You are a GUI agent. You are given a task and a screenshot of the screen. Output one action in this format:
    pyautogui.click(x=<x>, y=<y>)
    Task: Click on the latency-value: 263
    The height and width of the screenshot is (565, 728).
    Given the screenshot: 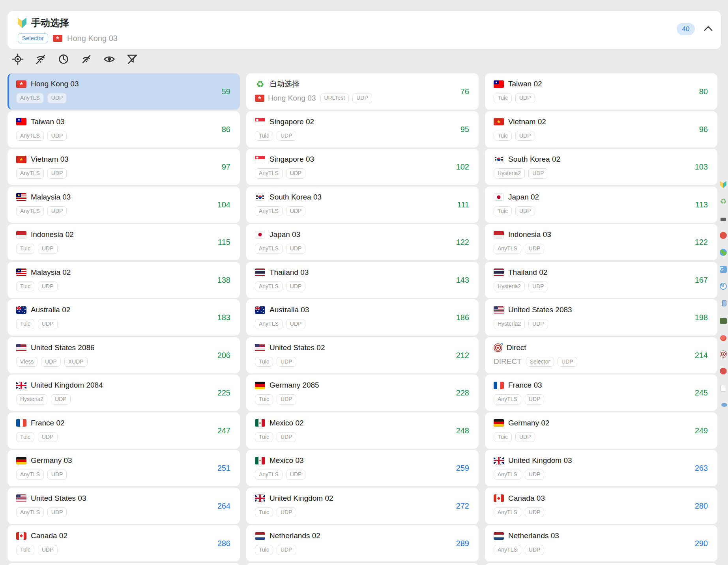 What is the action you would take?
    pyautogui.click(x=702, y=468)
    